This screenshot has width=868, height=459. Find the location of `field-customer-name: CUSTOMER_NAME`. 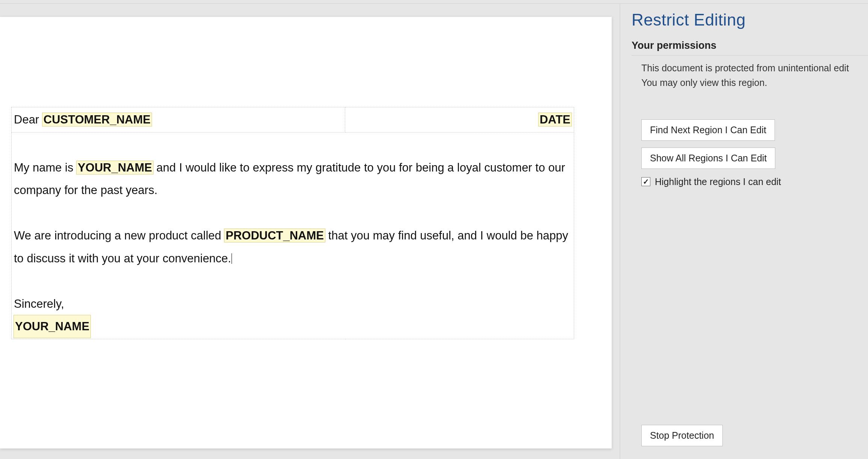

field-customer-name: CUSTOMER_NAME is located at coordinates (97, 119).